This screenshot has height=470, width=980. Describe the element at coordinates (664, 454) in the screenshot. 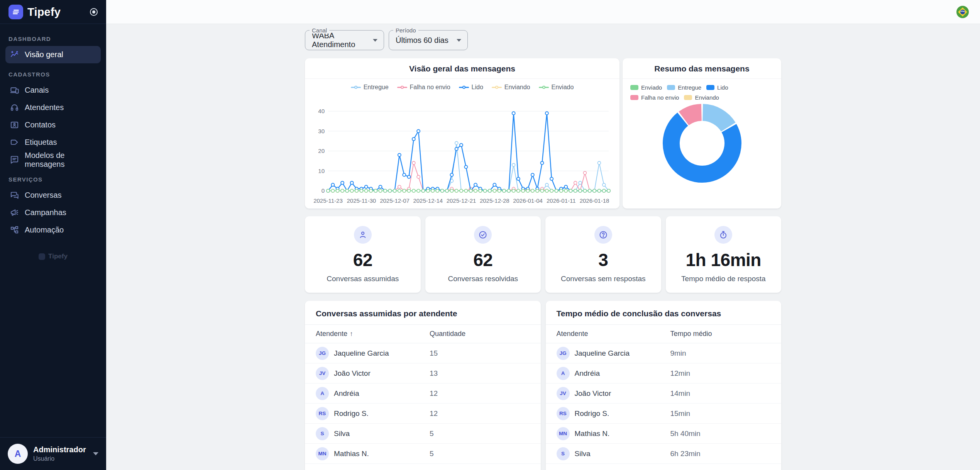

I see `table-row: SSilva 6h 23min` at that location.